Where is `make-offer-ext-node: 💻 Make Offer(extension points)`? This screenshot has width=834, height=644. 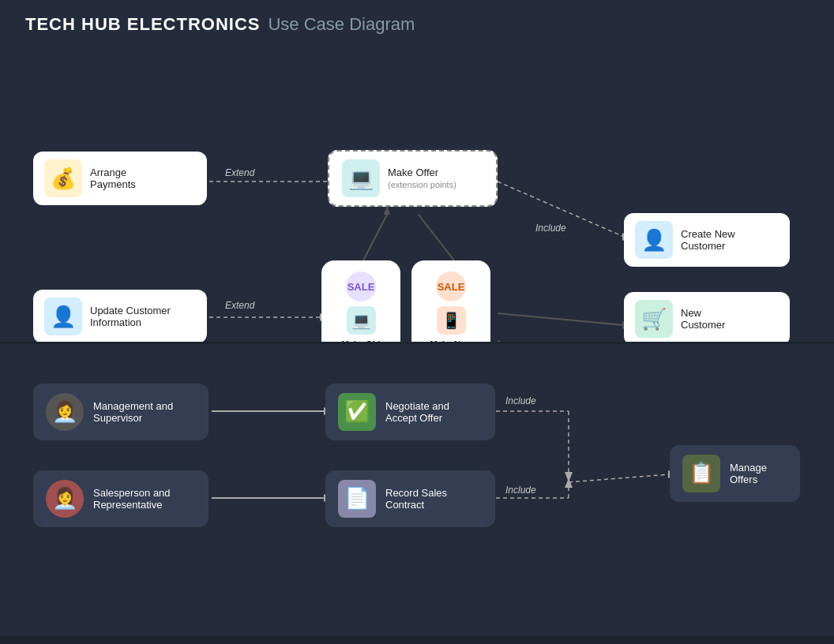
make-offer-ext-node: 💻 Make Offer(extension points) is located at coordinates (412, 178).